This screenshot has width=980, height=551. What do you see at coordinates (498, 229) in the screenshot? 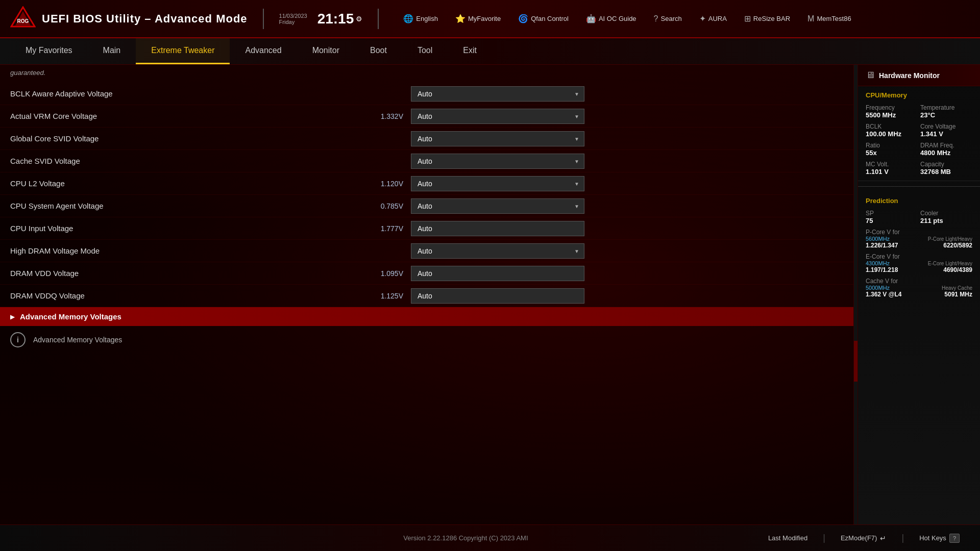
I see `cpu-input-field: Auto` at bounding box center [498, 229].